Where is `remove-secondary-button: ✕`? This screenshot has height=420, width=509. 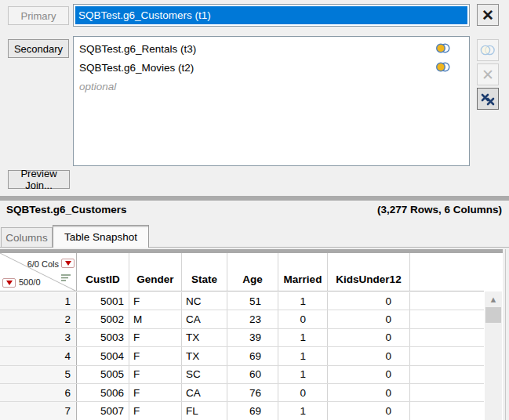
remove-secondary-button: ✕ is located at coordinates (488, 74).